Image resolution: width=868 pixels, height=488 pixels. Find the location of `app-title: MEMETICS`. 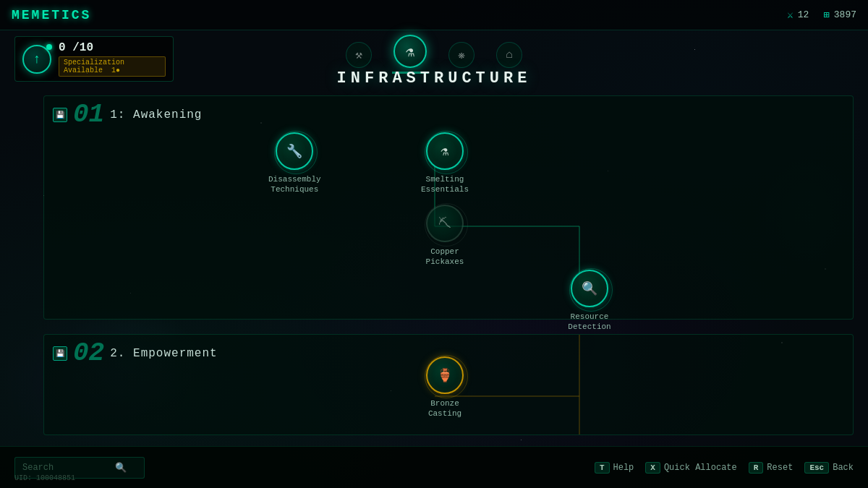

app-title: MEMETICS is located at coordinates (51, 15).